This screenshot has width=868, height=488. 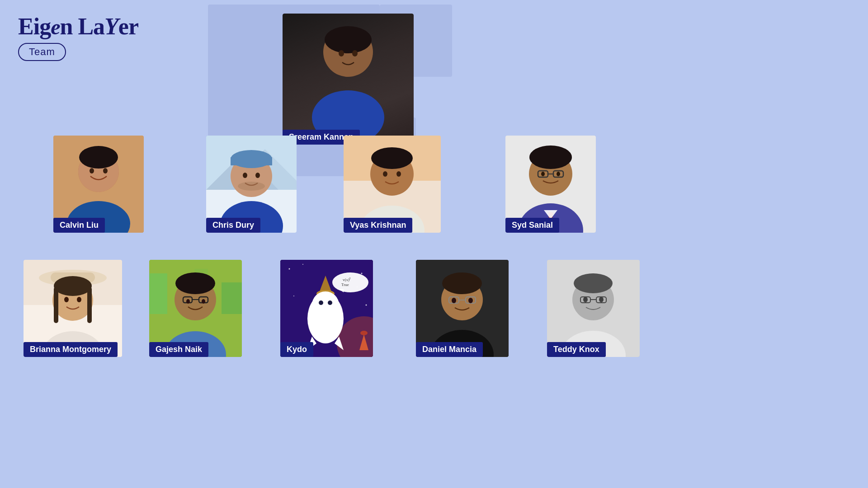 What do you see at coordinates (71, 350) in the screenshot?
I see `brianna-name-label: Brianna Montgomery` at bounding box center [71, 350].